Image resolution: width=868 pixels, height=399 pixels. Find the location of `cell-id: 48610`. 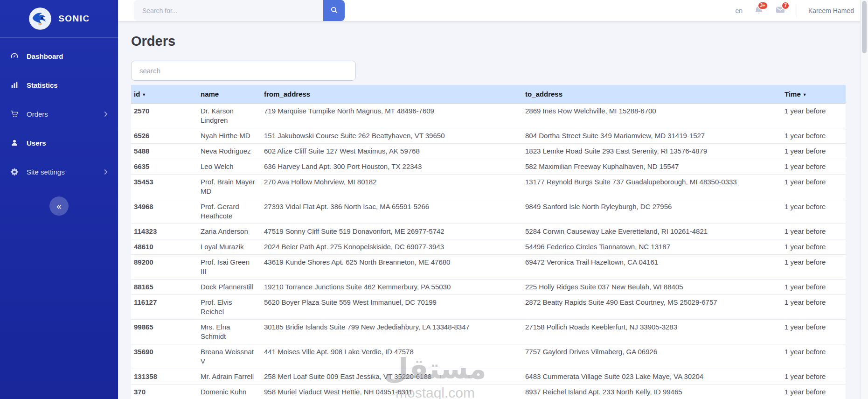

cell-id: 48610 is located at coordinates (164, 247).